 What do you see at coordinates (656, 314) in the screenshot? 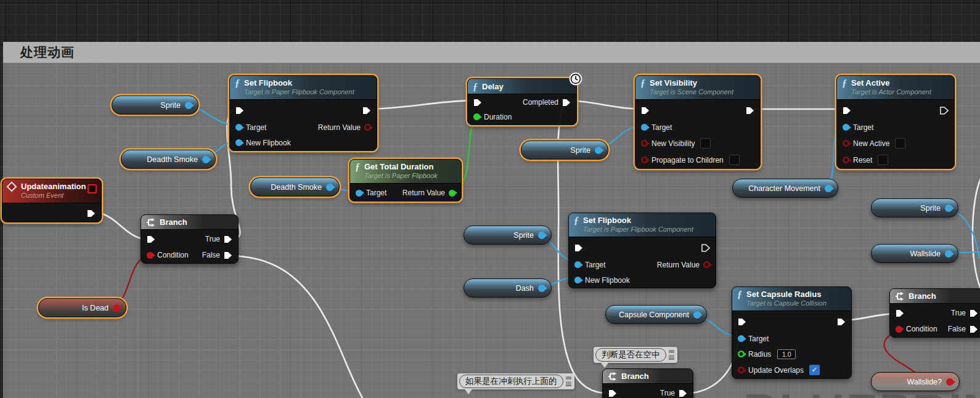
I see `variable-pill-capsule-component: Capsule Component` at bounding box center [656, 314].